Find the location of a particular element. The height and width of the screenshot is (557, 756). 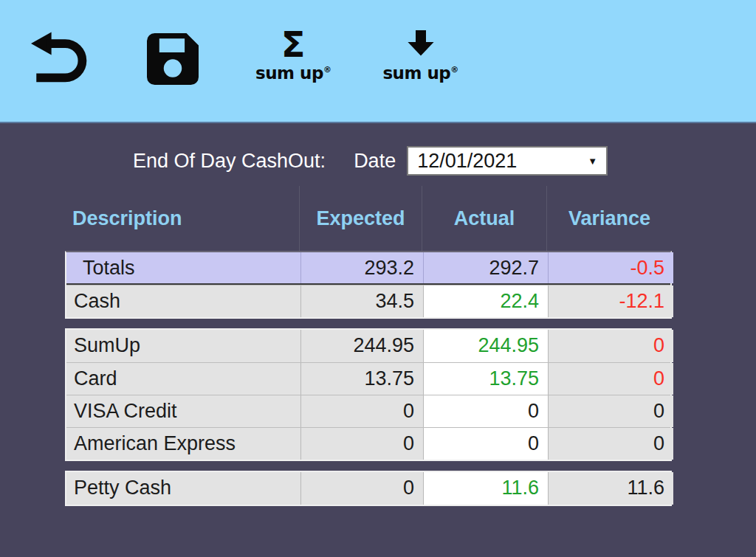

date-select-value: 12/01/2021 is located at coordinates (462, 161).